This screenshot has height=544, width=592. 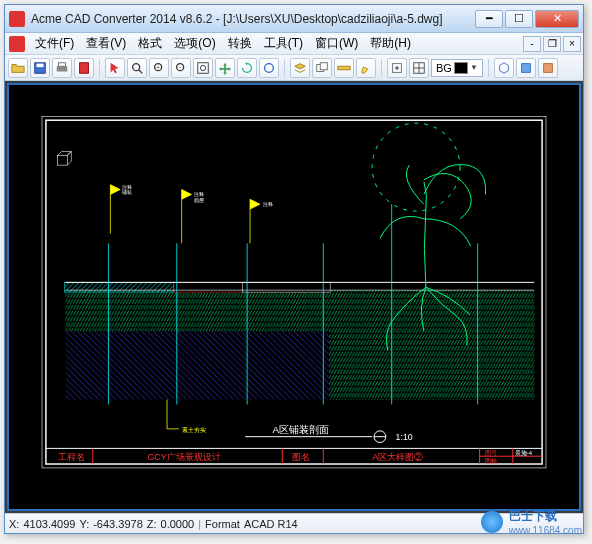 I want to click on watermark-icon, so click(x=492, y=522).